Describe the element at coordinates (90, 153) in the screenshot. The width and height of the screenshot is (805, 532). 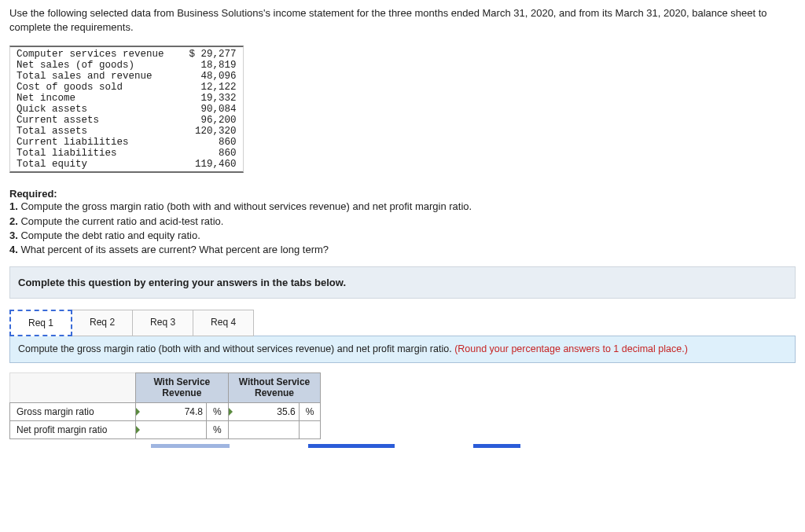
I see `data-label: Total liabilities` at that location.